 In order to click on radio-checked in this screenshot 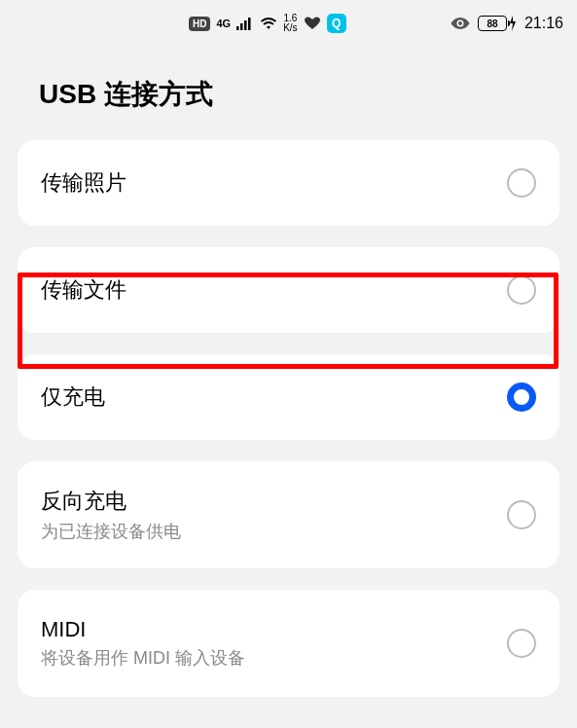, I will do `click(522, 397)`.